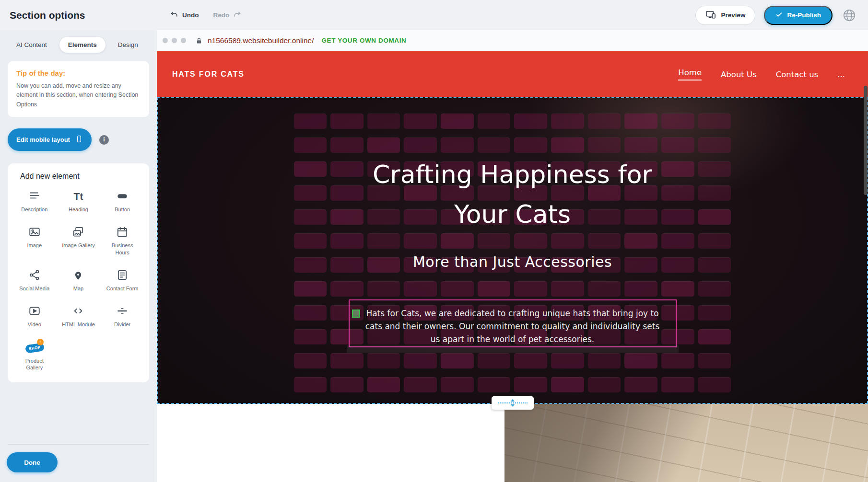  Describe the element at coordinates (35, 311) in the screenshot. I see `video-icon` at that location.